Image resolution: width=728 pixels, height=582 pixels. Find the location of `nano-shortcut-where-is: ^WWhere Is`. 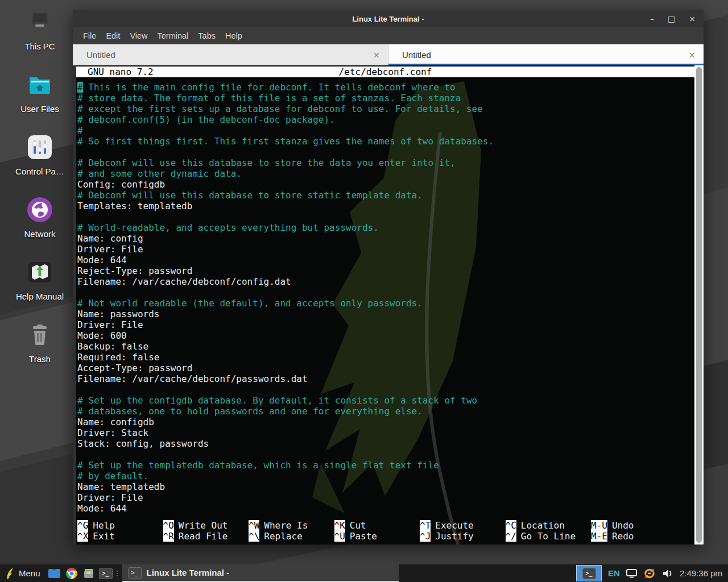

nano-shortcut-where-is: ^WWhere Is is located at coordinates (291, 525).